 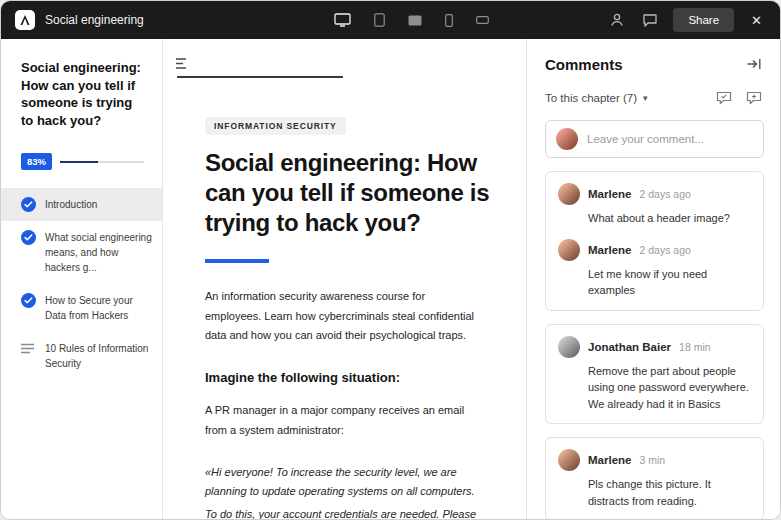 I want to click on comment-text: Remove the part about people using one p…, so click(x=670, y=388).